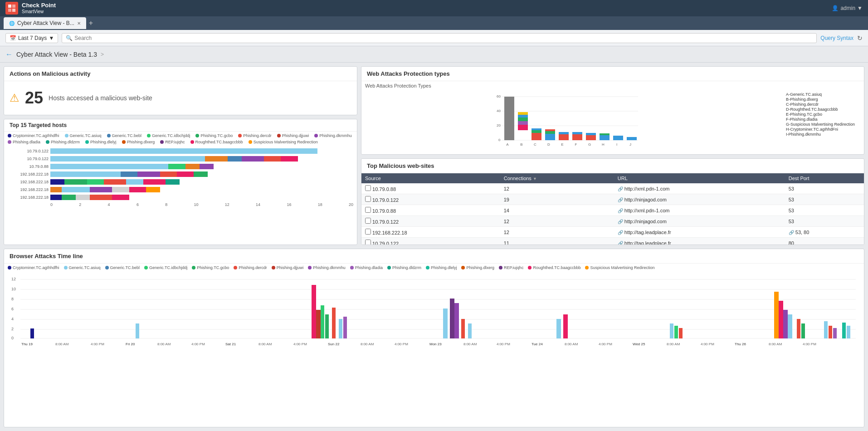  Describe the element at coordinates (823, 134) in the screenshot. I see `legend-item: I-Phishing.dkmmhu` at that location.